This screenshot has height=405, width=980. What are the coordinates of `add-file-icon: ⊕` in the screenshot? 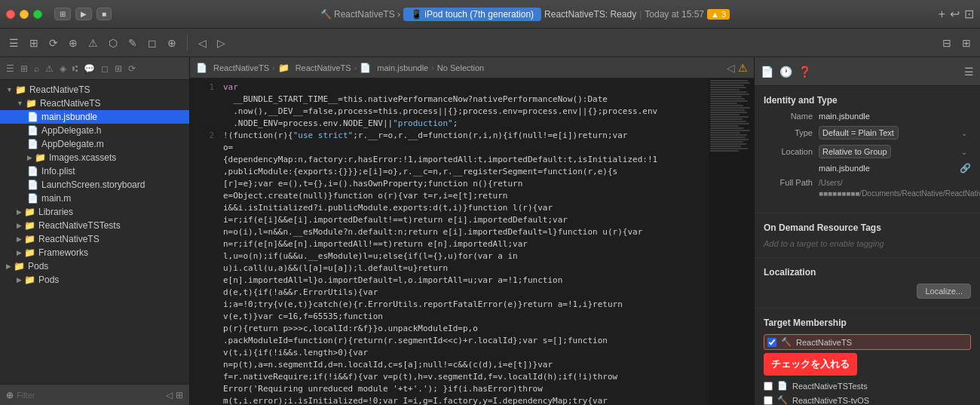 It's located at (73, 43).